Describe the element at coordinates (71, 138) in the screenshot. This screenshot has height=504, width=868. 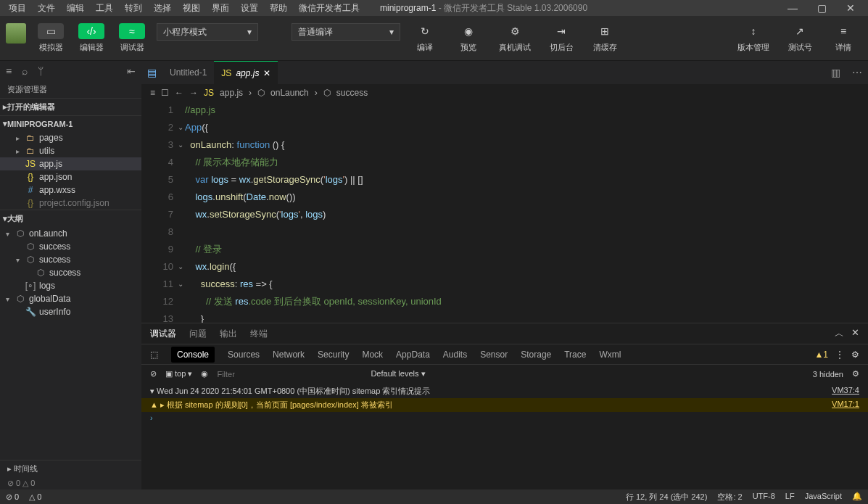
I see `file-pages: ▸🗀pages` at that location.